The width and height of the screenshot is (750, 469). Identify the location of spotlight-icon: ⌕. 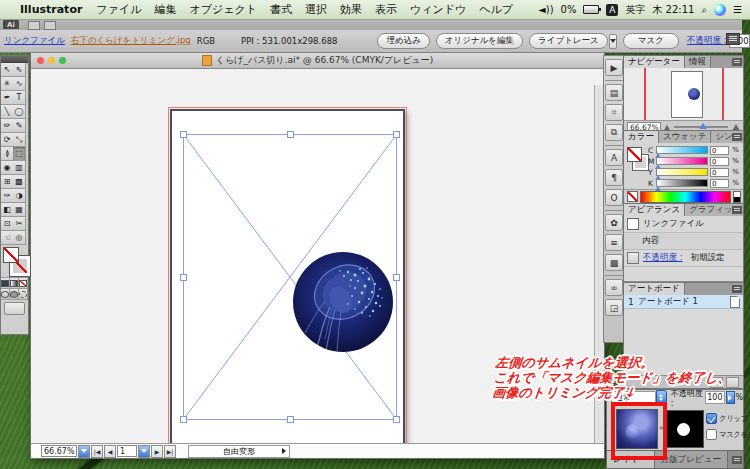
(704, 10).